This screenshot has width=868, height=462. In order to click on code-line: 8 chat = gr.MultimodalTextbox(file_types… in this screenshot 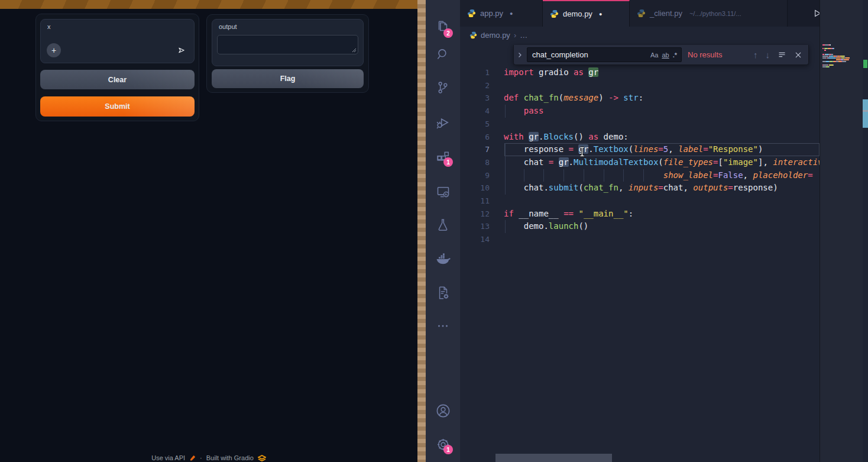, I will do `click(640, 163)`.